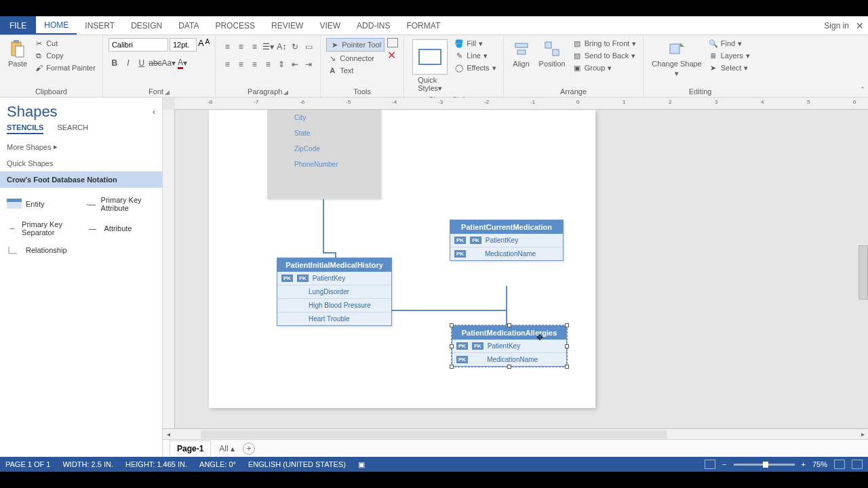  I want to click on justify-button: ≡, so click(268, 64).